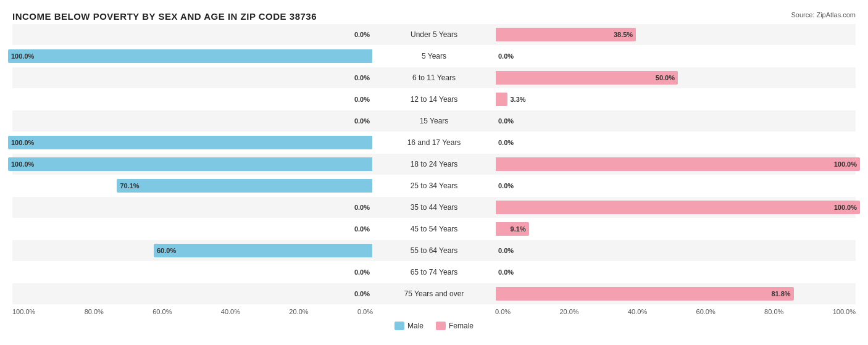 The width and height of the screenshot is (868, 345). Describe the element at coordinates (434, 143) in the screenshot. I see `chart-row: 100.0% 16 and 17 Years 0.0%` at that location.